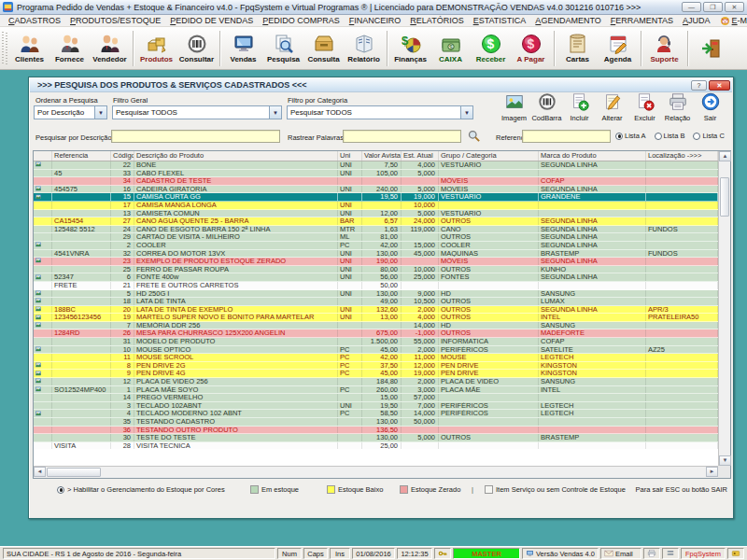  Describe the element at coordinates (375, 237) in the screenshot. I see `table-row: 29CARTAO DE VISITA - MILHEIROML81,00OUTR…` at that location.